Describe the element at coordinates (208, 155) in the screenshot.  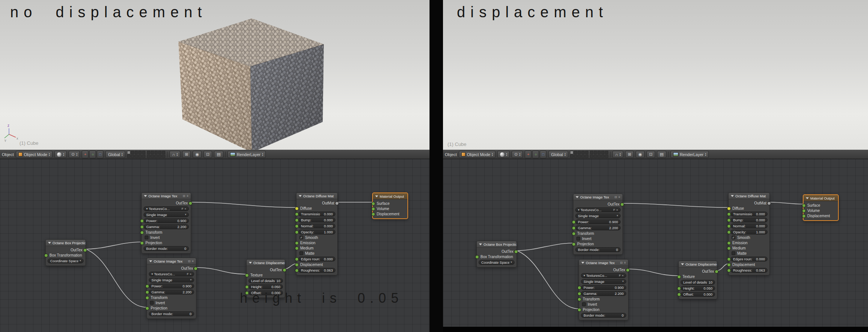
I see `render-image-button: ⊡` at that location.